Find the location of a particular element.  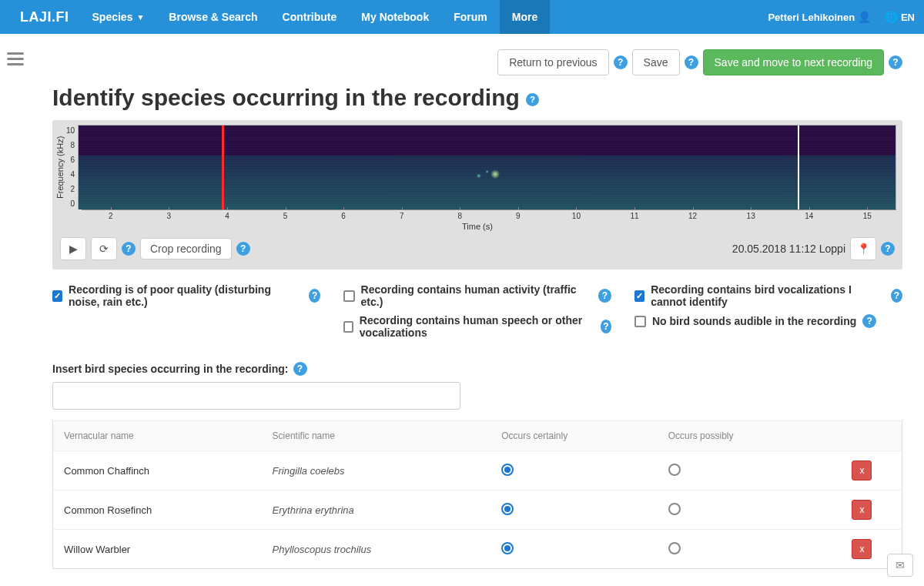

table-row: Willow WarblerPhylloscopus trochilusx is located at coordinates (477, 550).